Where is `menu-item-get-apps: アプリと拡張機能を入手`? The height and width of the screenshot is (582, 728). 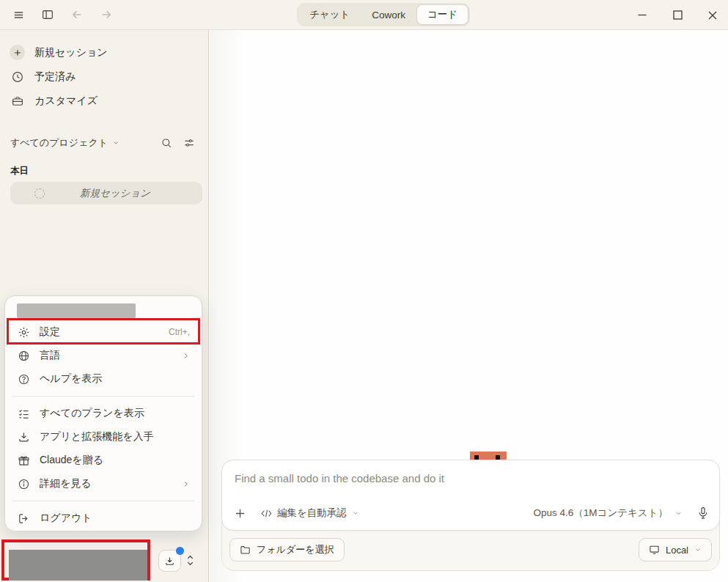 menu-item-get-apps: アプリと拡張機能を入手 is located at coordinates (103, 437).